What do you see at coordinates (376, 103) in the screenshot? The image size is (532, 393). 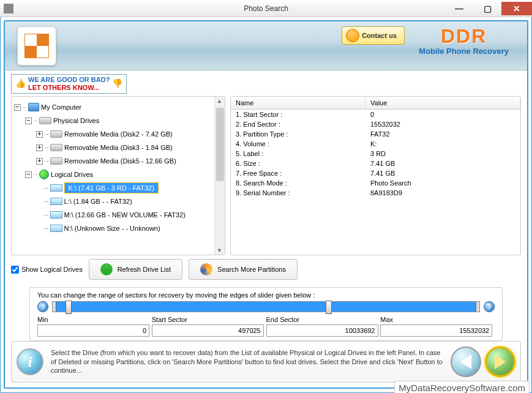 I see `properties-header: Name Value` at bounding box center [376, 103].